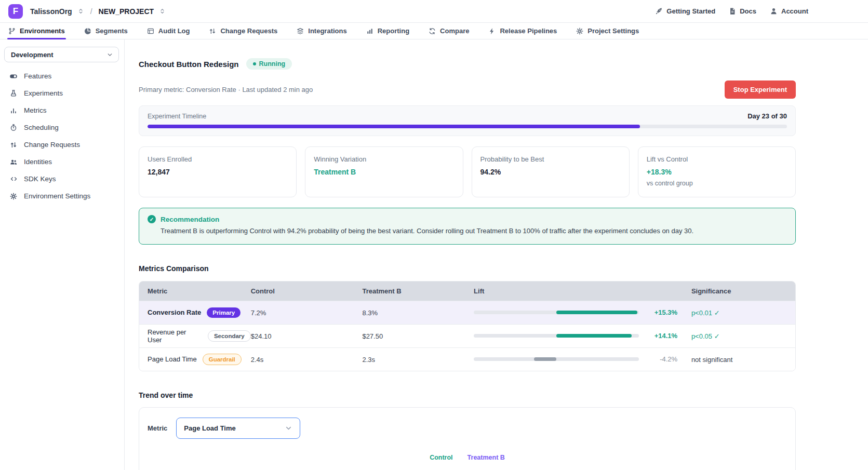 The image size is (868, 470). Describe the element at coordinates (658, 313) in the screenshot. I see `lift-value: +15.3%` at that location.